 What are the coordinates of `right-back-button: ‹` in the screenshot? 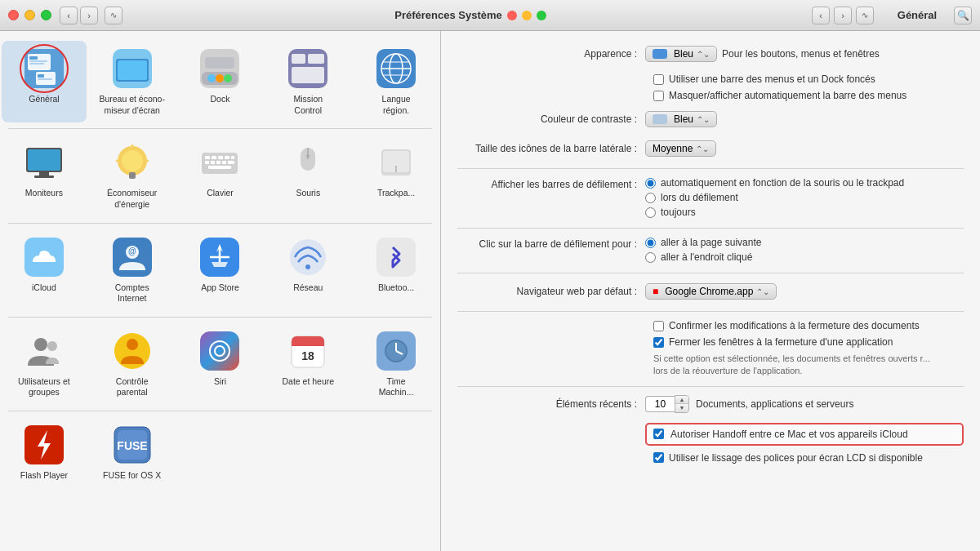 It's located at (821, 16).